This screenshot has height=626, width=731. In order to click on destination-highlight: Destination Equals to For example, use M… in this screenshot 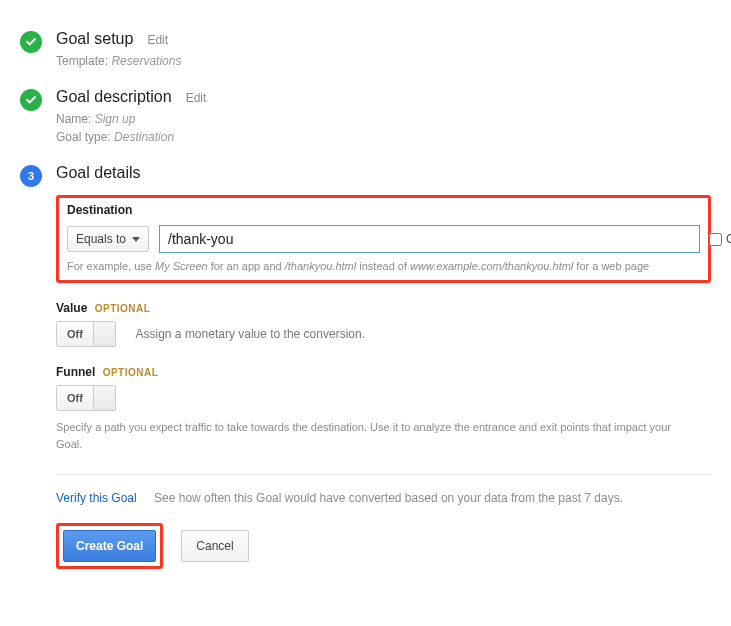, I will do `click(384, 239)`.